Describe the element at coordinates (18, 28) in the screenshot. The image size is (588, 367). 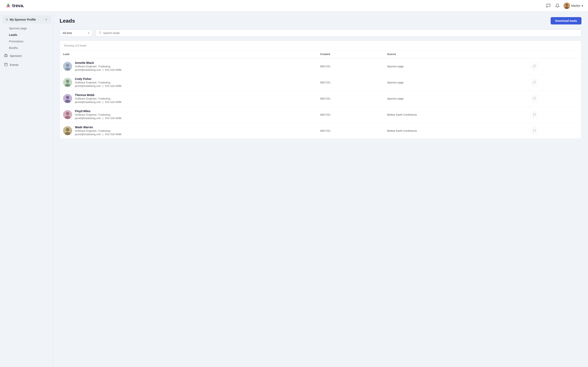
I see `sidebar-item-sponsor-page-label: Sponsor page` at that location.